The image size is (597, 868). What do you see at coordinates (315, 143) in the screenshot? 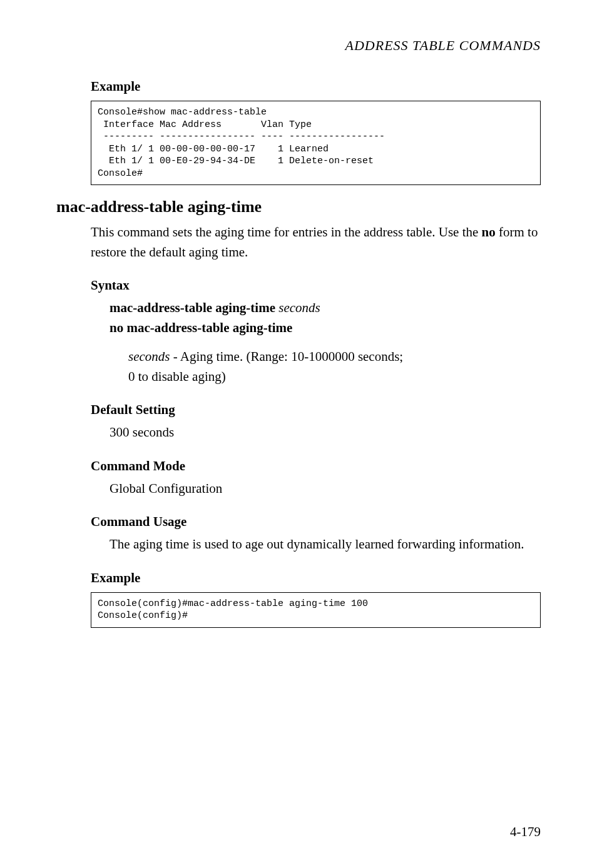
I see `example1-code: Console#show mac-address-table Interface…` at bounding box center [315, 143].